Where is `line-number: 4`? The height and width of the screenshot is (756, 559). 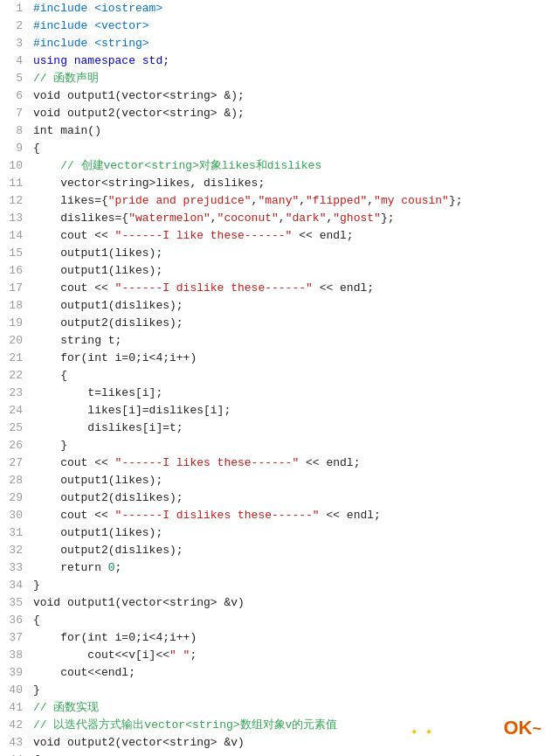
line-number: 4 is located at coordinates (15, 61).